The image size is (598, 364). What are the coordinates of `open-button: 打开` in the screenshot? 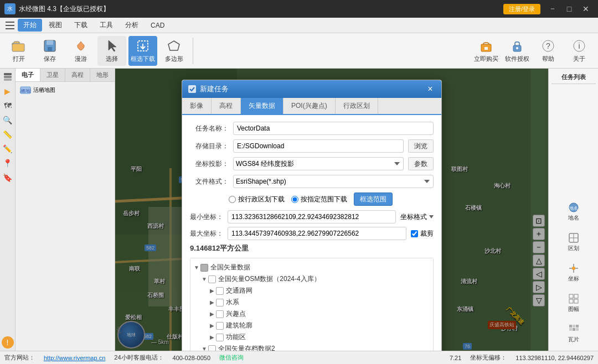 It's located at (19, 51).